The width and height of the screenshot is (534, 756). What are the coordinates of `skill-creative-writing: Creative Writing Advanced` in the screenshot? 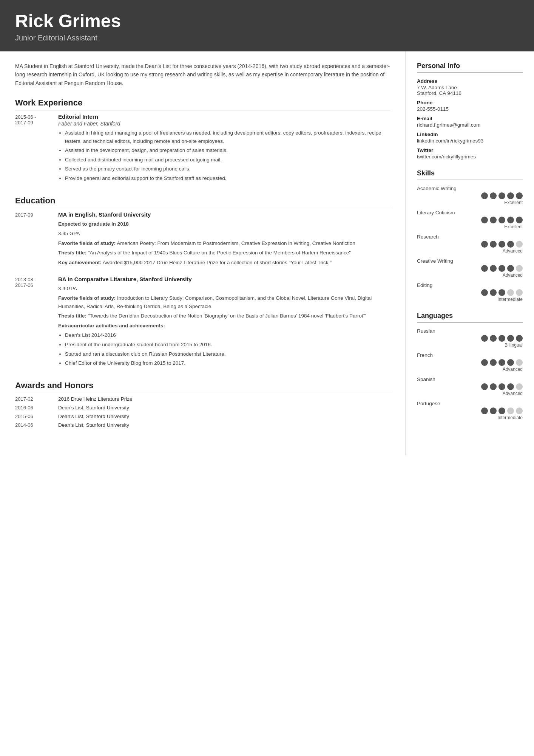 It's located at (470, 268).